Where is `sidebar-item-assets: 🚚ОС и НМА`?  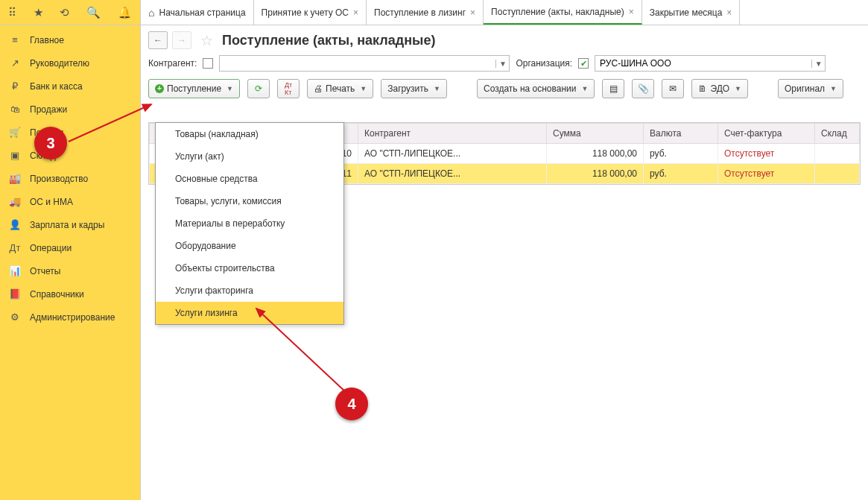 sidebar-item-assets: 🚚ОС и НМА is located at coordinates (70, 201).